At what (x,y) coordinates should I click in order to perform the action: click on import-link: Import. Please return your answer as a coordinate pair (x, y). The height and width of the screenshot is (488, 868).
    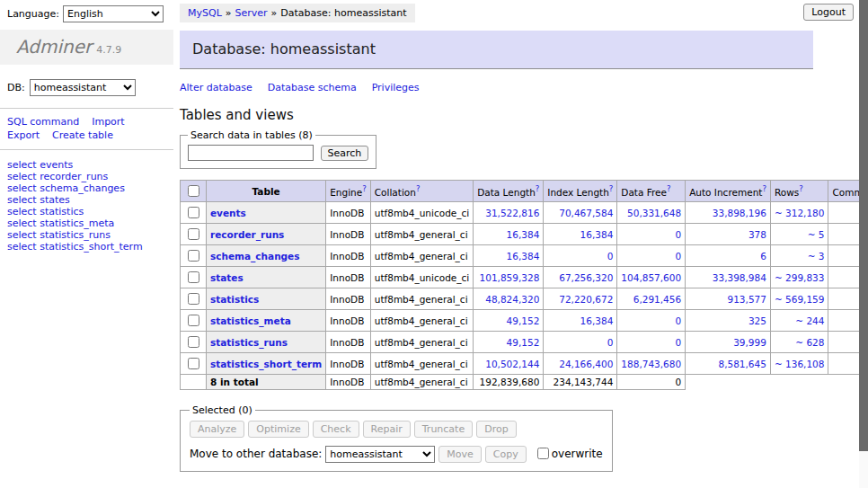
    Looking at the image, I should click on (108, 122).